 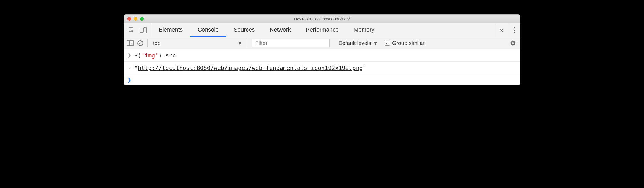 What do you see at coordinates (515, 30) in the screenshot?
I see `kebab-icon` at bounding box center [515, 30].